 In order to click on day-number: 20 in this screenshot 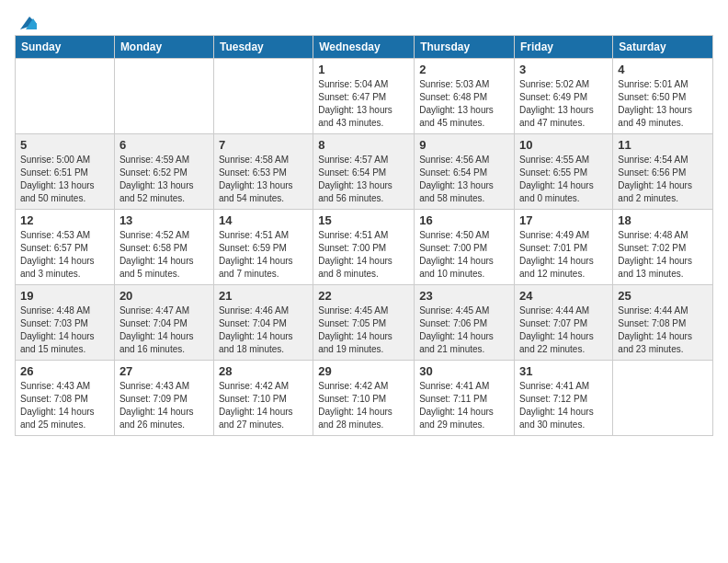, I will do `click(164, 296)`.